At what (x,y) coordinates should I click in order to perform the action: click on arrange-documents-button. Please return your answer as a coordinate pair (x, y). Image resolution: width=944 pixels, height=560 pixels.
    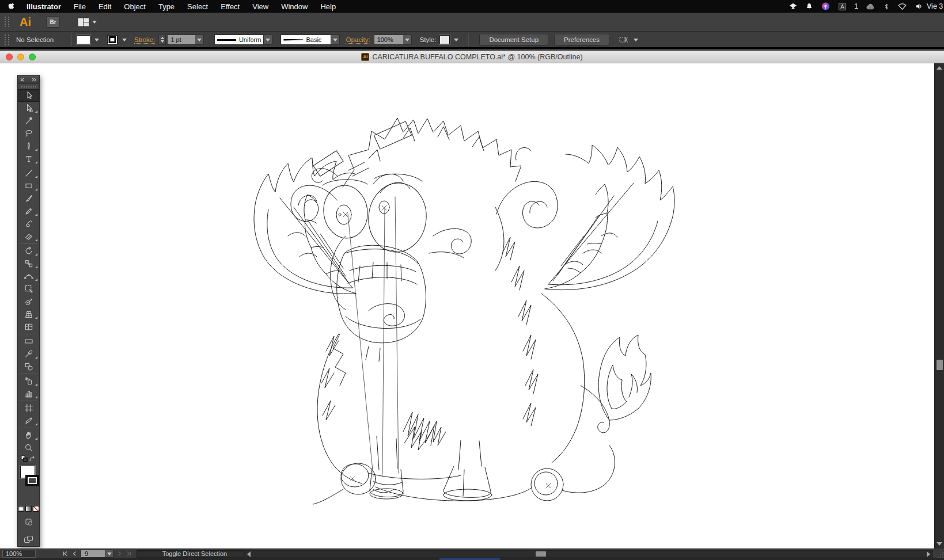
    Looking at the image, I should click on (87, 22).